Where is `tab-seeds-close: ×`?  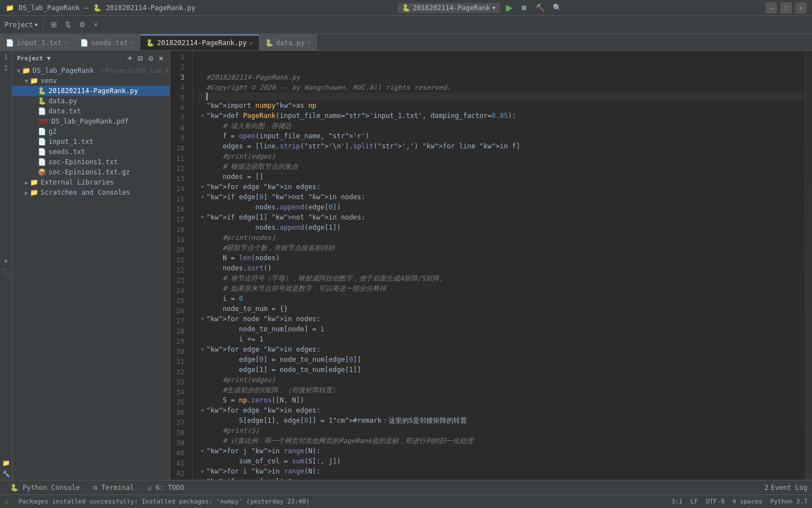 tab-seeds-close: × is located at coordinates (133, 43).